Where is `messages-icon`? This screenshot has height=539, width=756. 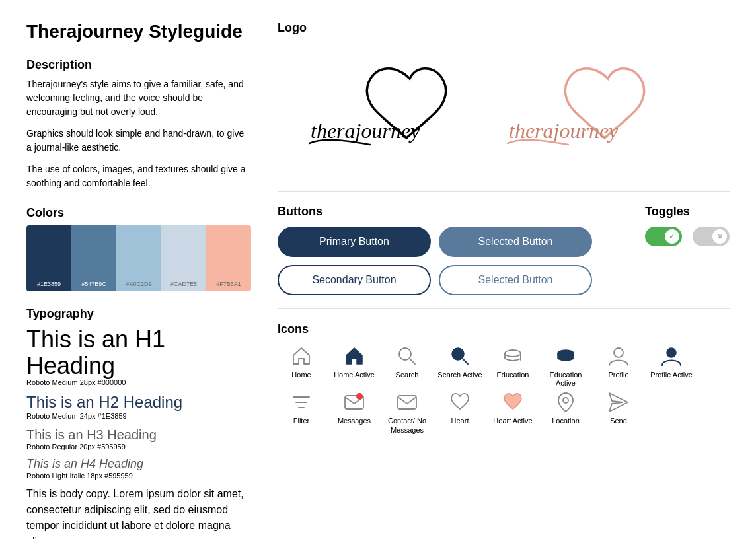 messages-icon is located at coordinates (354, 402).